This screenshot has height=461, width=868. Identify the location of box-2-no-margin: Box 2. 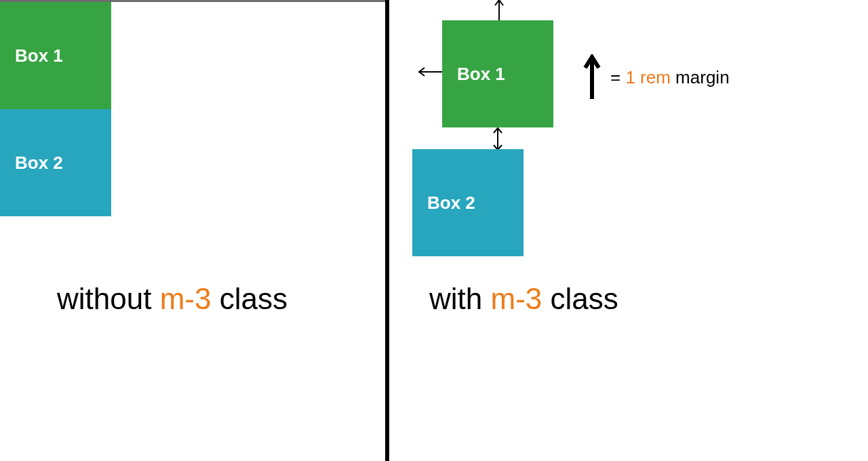
(56, 163).